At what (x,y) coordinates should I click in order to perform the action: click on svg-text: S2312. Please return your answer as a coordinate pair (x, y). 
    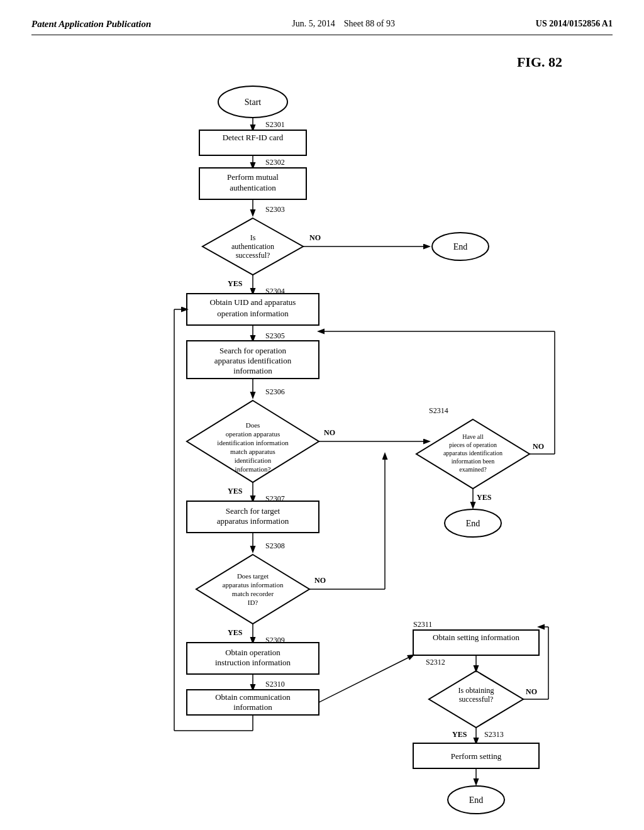
    Looking at the image, I should click on (435, 662).